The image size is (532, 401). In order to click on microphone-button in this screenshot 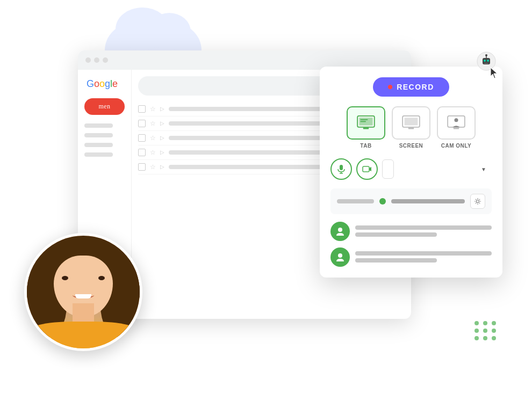, I will do `click(341, 169)`.